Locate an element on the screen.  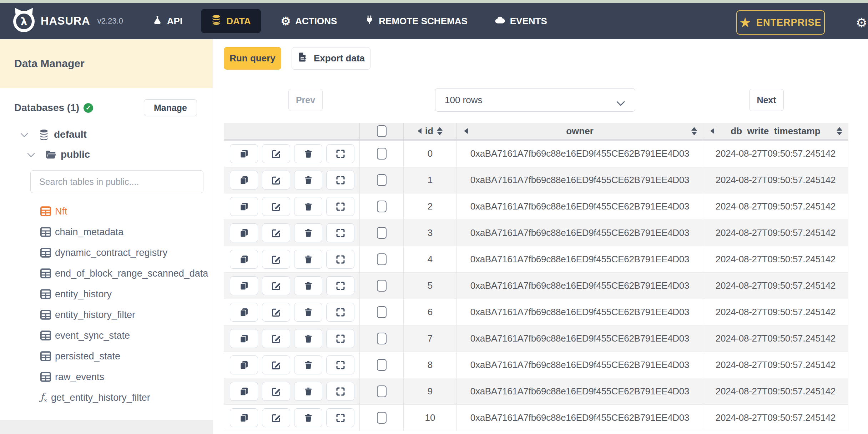
cell-id: 9 is located at coordinates (430, 391).